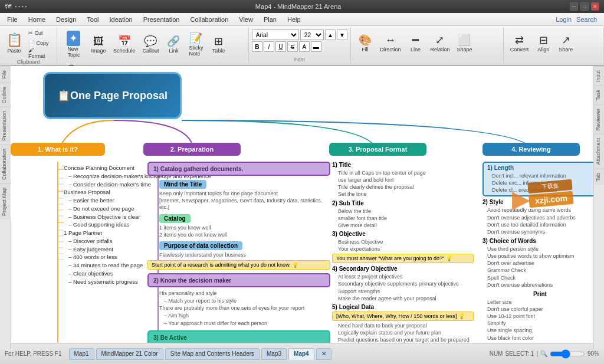 This screenshot has height=364, width=604. I want to click on close-button: ✕, so click(595, 6).